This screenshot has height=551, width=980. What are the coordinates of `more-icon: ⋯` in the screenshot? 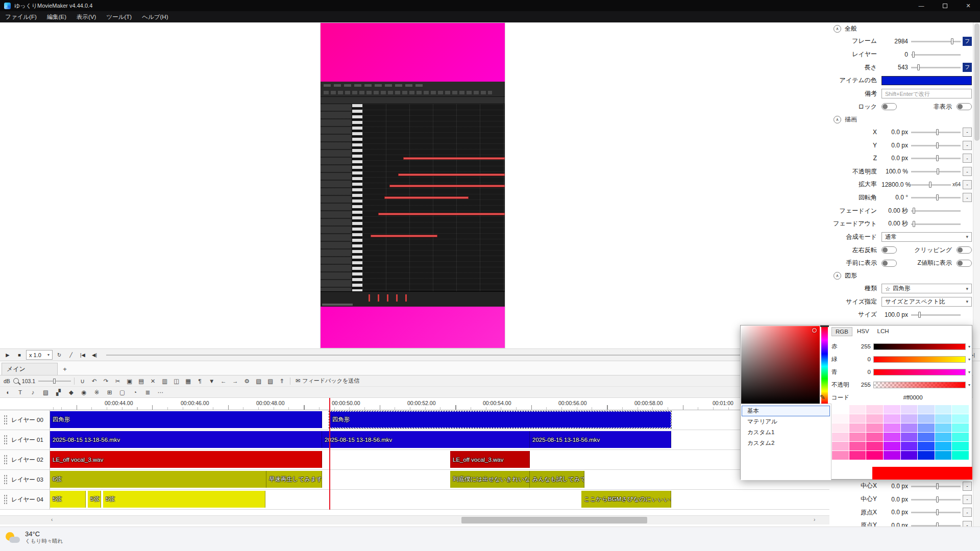 It's located at (160, 392).